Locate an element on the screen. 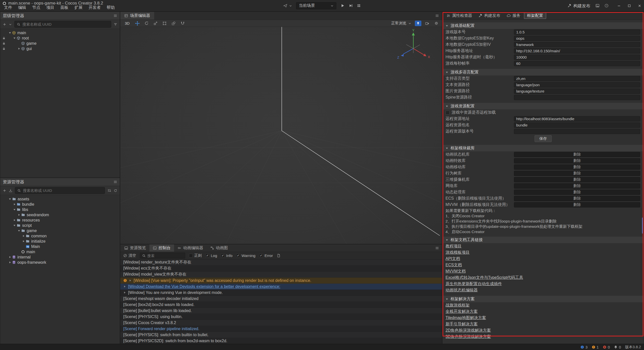 This screenshot has height=350, width=644. console-tab-3: 动画图 is located at coordinates (219, 248).